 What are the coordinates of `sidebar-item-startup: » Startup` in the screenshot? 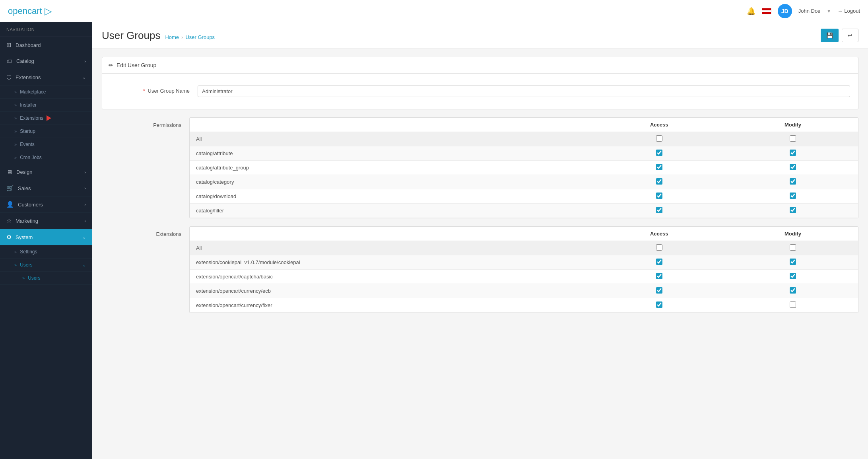 It's located at (46, 131).